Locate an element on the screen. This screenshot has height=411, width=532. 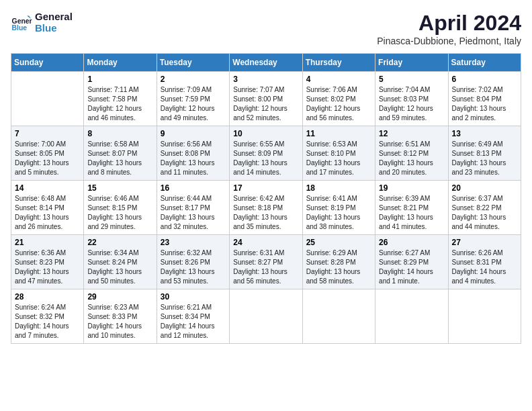
day-number: 8 is located at coordinates (120, 134).